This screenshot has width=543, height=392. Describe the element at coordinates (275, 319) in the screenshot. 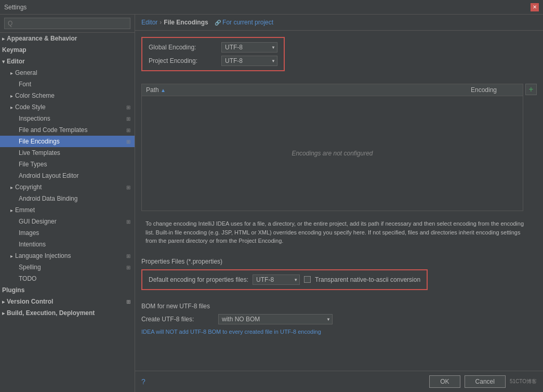

I see `bom-select-wrapper: with NO BOM with BOM` at that location.